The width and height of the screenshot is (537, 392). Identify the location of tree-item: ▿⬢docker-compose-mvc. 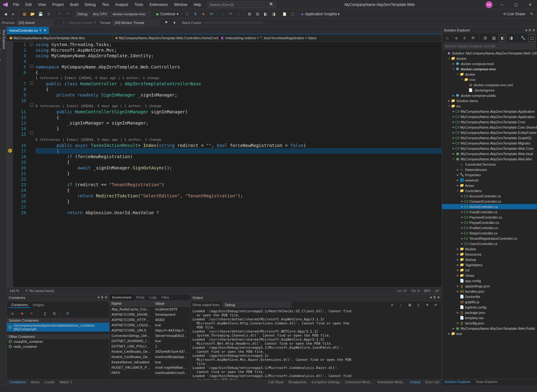
(490, 69).